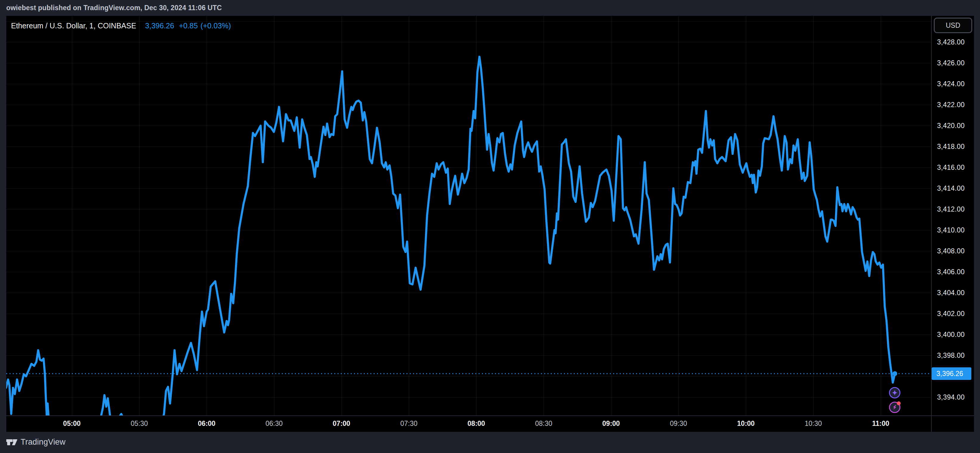 The width and height of the screenshot is (980, 453). I want to click on ai-assistant-button, so click(895, 393).